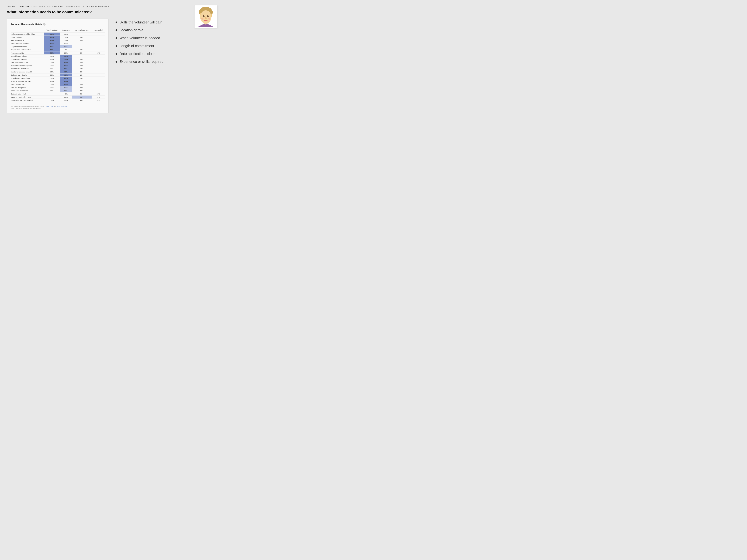 The image size is (747, 560). What do you see at coordinates (11, 6) in the screenshot?
I see `nav-item-initiate: INITIATE` at bounding box center [11, 6].